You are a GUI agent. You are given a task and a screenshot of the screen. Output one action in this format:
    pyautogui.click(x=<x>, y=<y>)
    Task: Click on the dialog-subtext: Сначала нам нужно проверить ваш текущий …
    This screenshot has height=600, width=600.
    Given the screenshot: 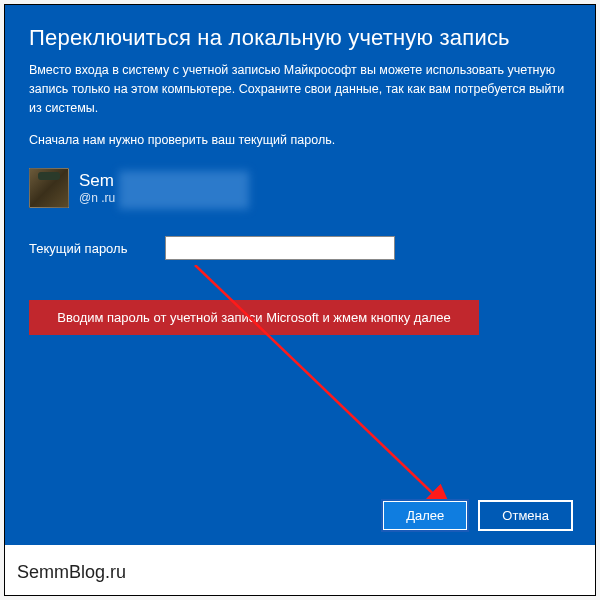 What is the action you would take?
    pyautogui.click(x=300, y=140)
    